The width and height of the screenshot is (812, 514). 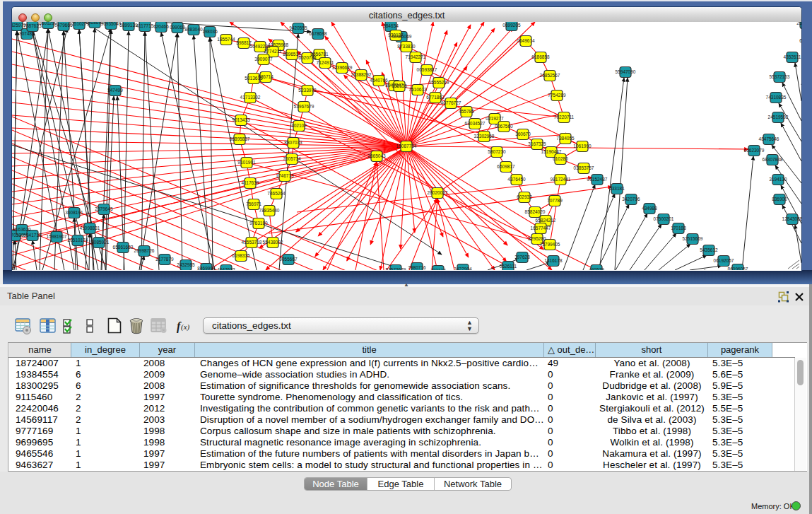 I want to click on svg-text: 0219277, so click(x=495, y=119).